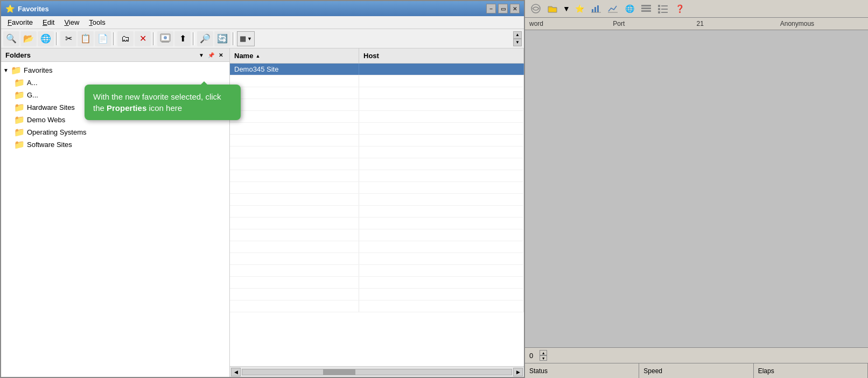 Image resolution: width=868 pixels, height=378 pixels. I want to click on ftp-btn-list-view, so click(646, 9).